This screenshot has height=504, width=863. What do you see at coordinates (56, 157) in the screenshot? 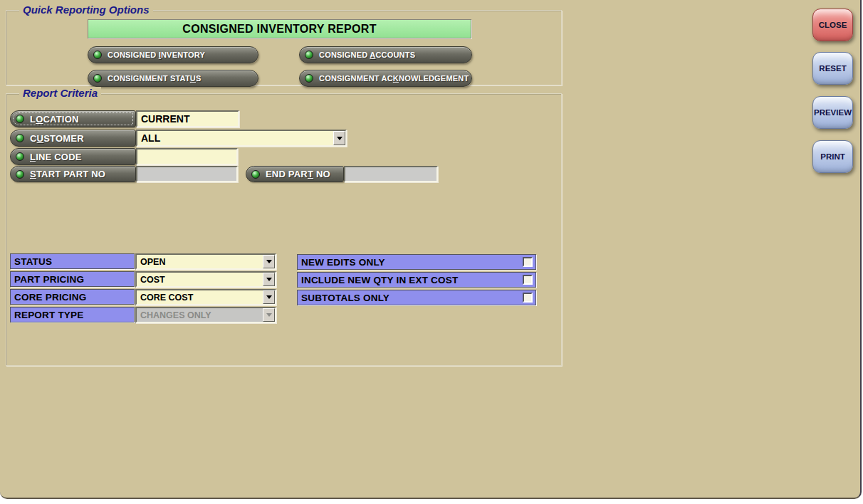
I see `line-code-button-label: LINE CODE` at bounding box center [56, 157].